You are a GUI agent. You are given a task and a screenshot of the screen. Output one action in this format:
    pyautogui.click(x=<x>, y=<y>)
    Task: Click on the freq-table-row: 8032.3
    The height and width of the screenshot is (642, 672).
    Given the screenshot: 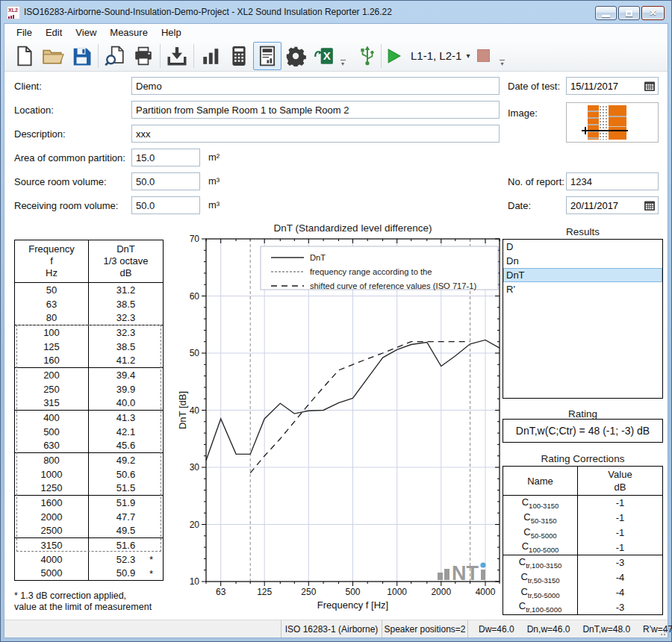 What is the action you would take?
    pyautogui.click(x=90, y=318)
    